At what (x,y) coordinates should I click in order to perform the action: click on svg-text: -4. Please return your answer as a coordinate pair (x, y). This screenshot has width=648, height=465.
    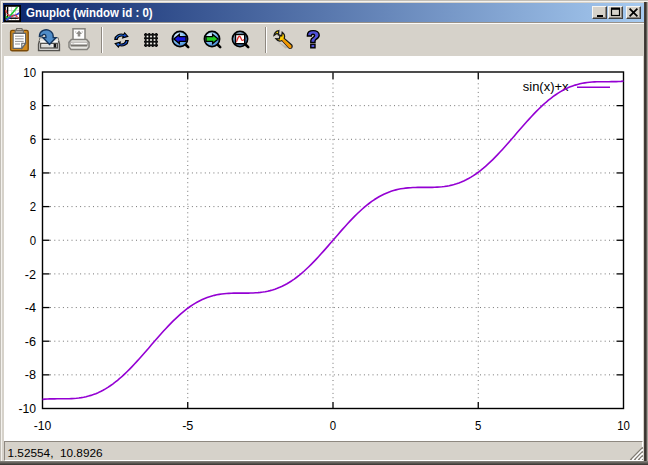
    Looking at the image, I should click on (30, 308).